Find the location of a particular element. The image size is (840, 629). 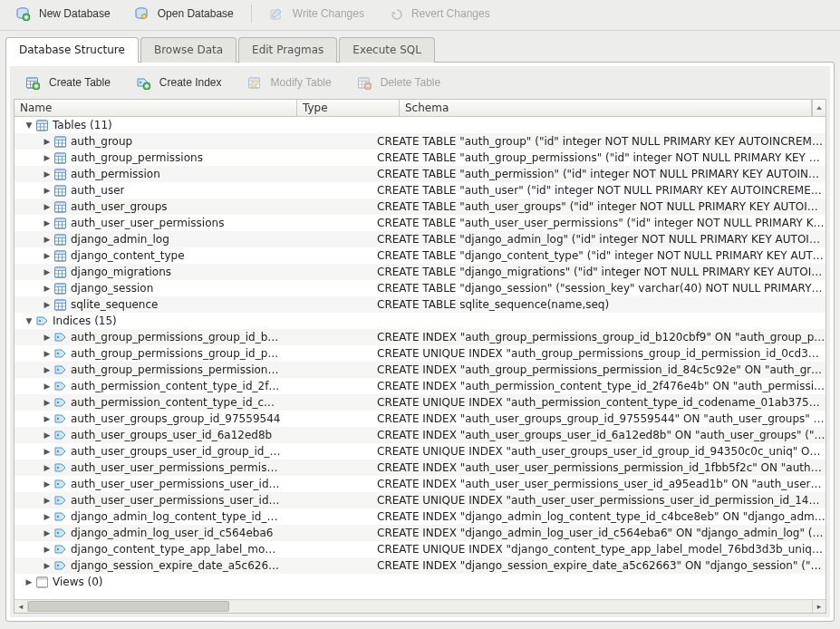

item-name: auth_user_user_permissions_user_id… is located at coordinates (176, 484).